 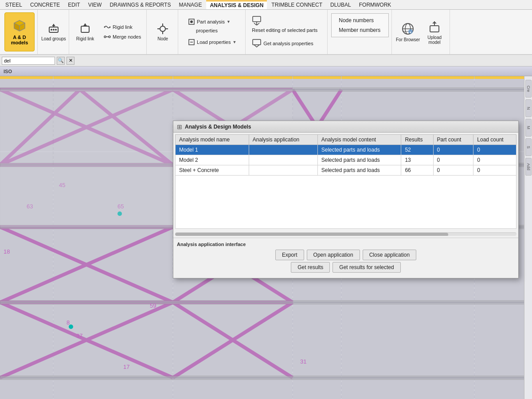 What do you see at coordinates (346, 234) in the screenshot?
I see `modal-horizontal-scrollbar` at bounding box center [346, 234].